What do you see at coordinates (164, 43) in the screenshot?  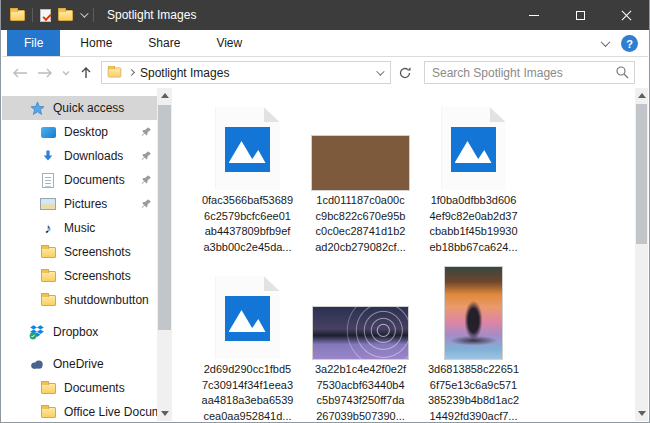 I see `tab-share: Share` at bounding box center [164, 43].